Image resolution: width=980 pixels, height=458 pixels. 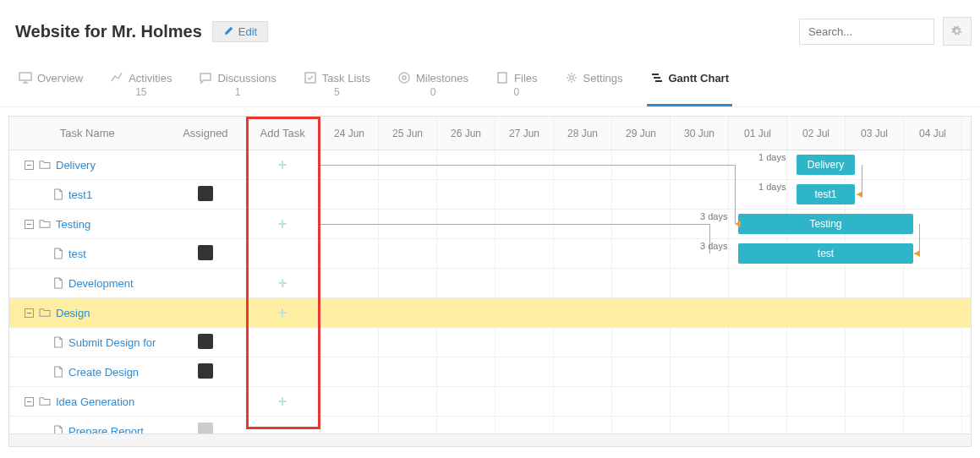 What do you see at coordinates (73, 313) in the screenshot?
I see `task-link: Design` at bounding box center [73, 313].